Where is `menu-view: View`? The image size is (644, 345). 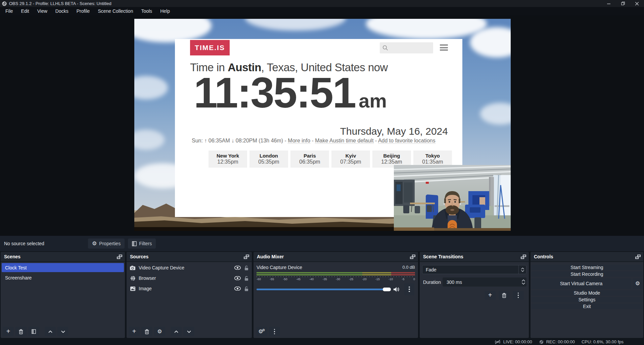
menu-view: View is located at coordinates (42, 11).